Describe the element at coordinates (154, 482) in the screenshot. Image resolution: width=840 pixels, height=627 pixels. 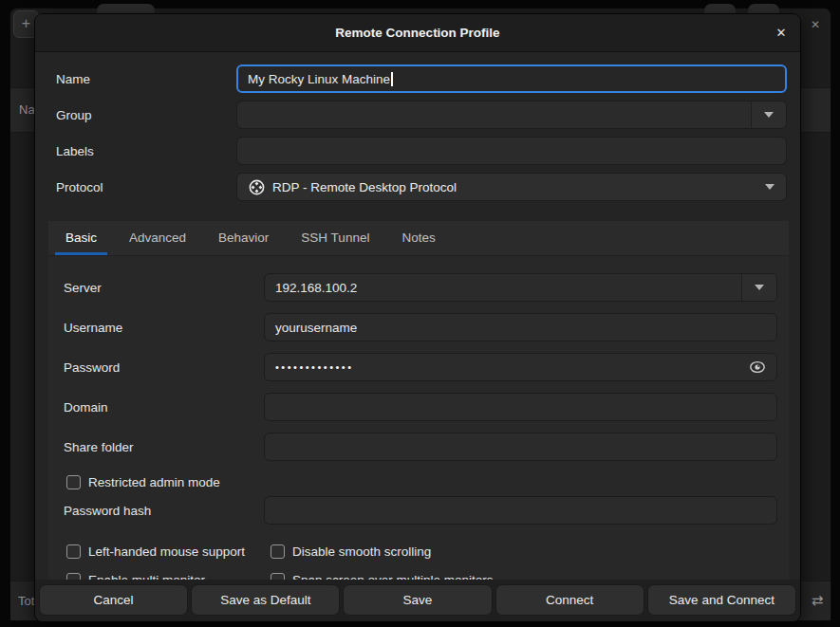
I see `restricted-admin-label: Restricted admin mode` at that location.